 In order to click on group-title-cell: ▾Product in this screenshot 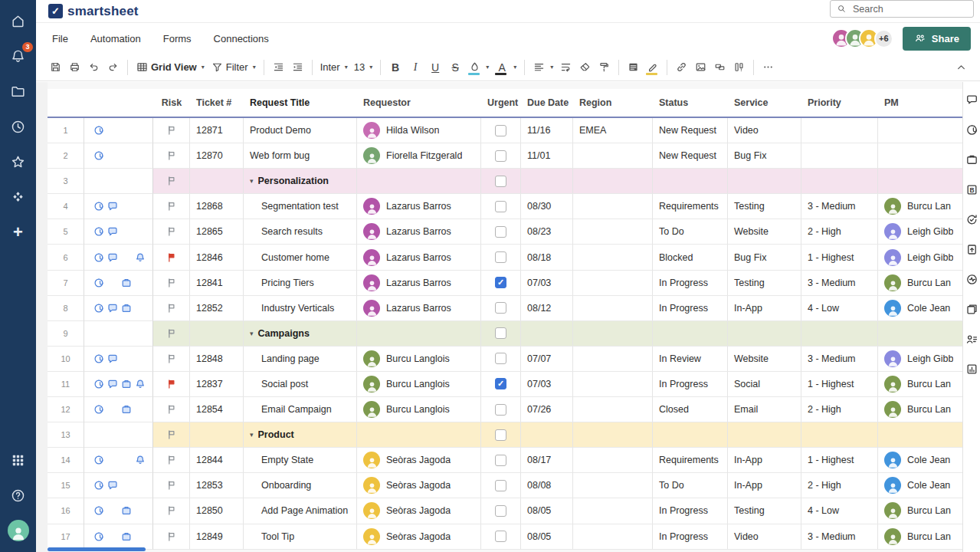, I will do `click(300, 435)`.